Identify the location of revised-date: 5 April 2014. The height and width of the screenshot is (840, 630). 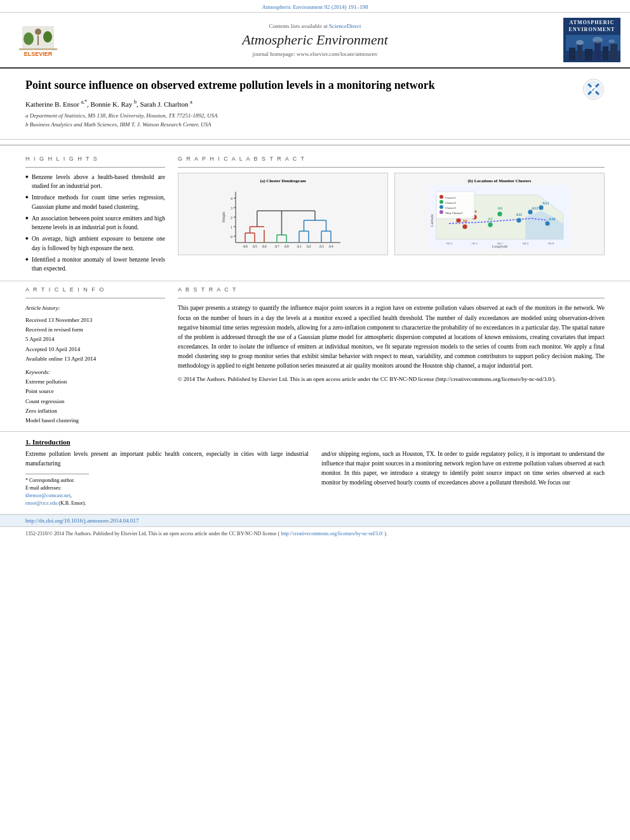
(95, 339).